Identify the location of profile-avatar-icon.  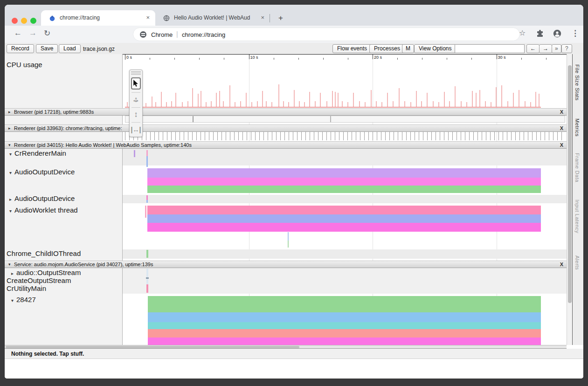
(557, 34).